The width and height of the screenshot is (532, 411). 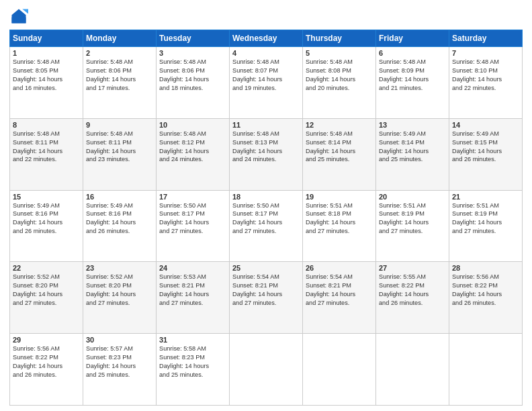 What do you see at coordinates (412, 268) in the screenshot?
I see `day-number: 27` at bounding box center [412, 268].